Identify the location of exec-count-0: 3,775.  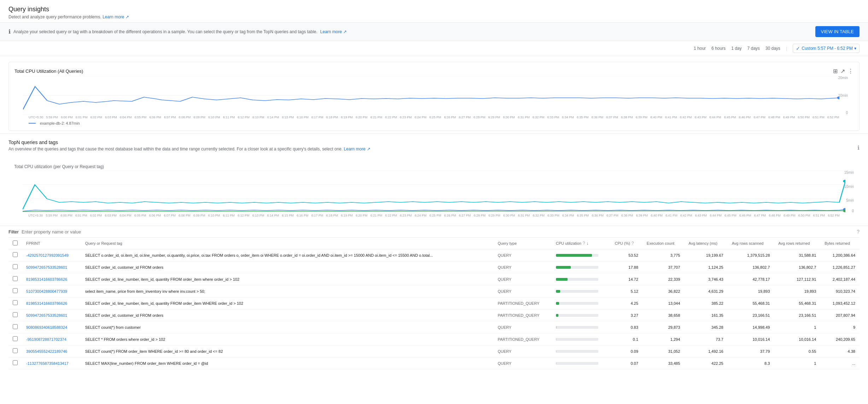
(663, 255).